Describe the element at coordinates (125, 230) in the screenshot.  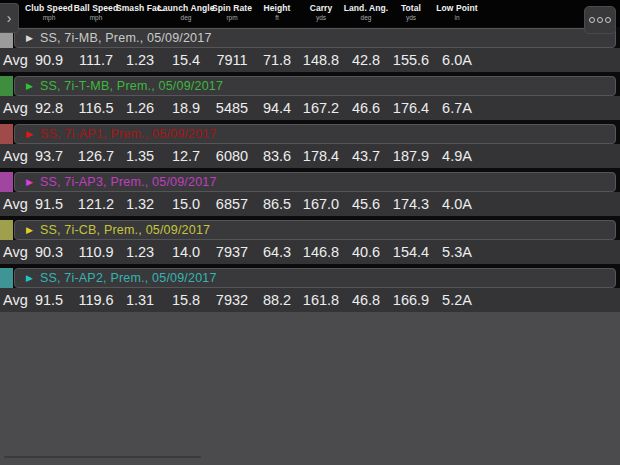
I see `session-title: SS, 7i-CB, Prem., 05/09/2017` at that location.